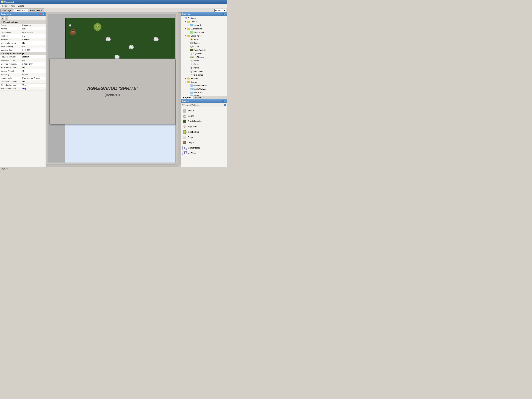 The width and height of the screenshot is (532, 399). What do you see at coordinates (185, 127) in the screenshot?
I see `logooveja-obj-icon` at bounding box center [185, 127].